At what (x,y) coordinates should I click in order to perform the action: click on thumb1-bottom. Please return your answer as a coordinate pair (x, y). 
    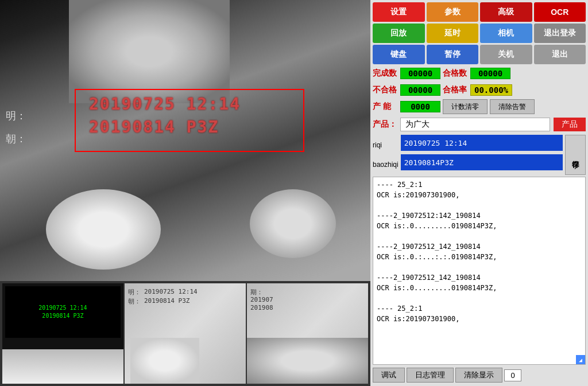
    Looking at the image, I should click on (63, 366).